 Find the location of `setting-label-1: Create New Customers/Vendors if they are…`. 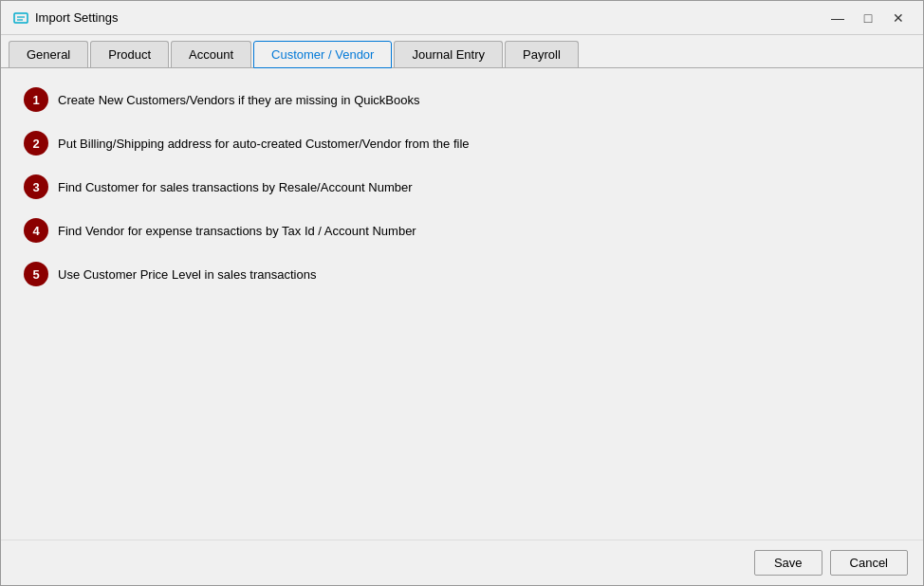

setting-label-1: Create New Customers/Vendors if they are… is located at coordinates (239, 101).